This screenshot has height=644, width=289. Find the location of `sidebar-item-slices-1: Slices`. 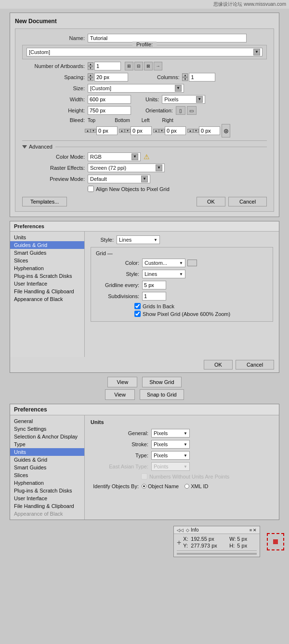

sidebar-item-slices-1: Slices is located at coordinates (47, 260).